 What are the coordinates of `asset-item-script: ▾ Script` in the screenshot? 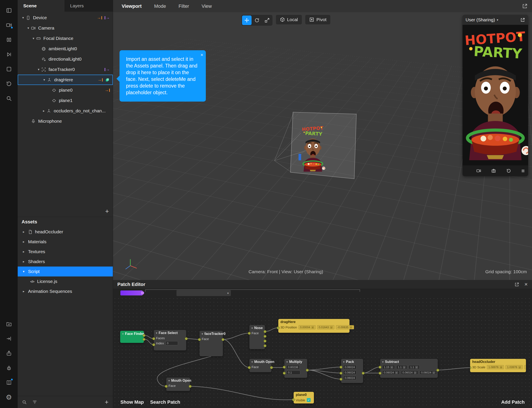 It's located at (65, 272).